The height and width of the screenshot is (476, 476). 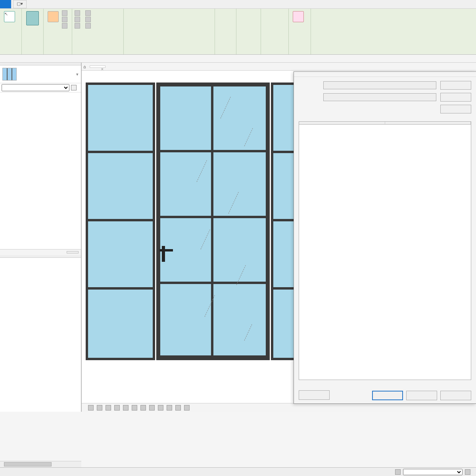 I want to click on worksets-combo, so click(x=433, y=472).